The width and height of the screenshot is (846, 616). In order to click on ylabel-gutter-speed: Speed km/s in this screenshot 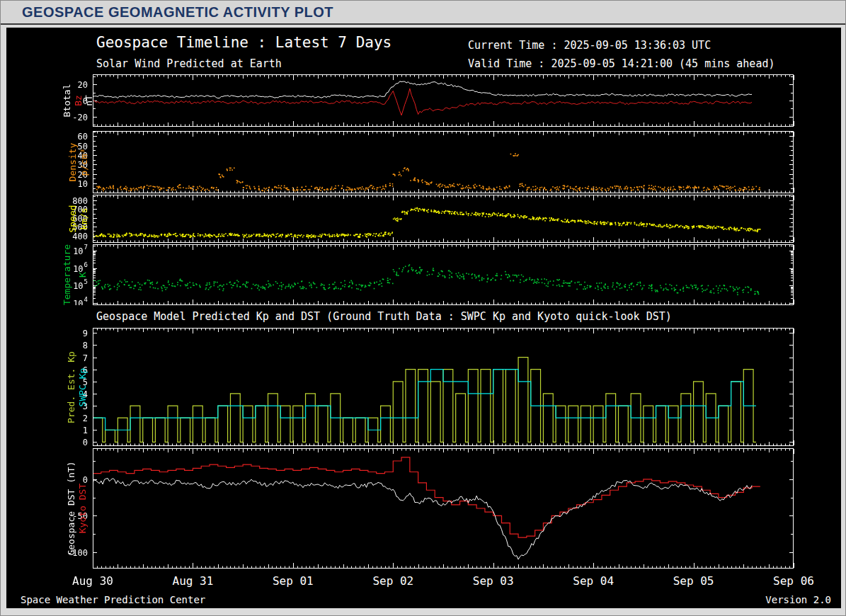, I will do `click(53, 219)`.